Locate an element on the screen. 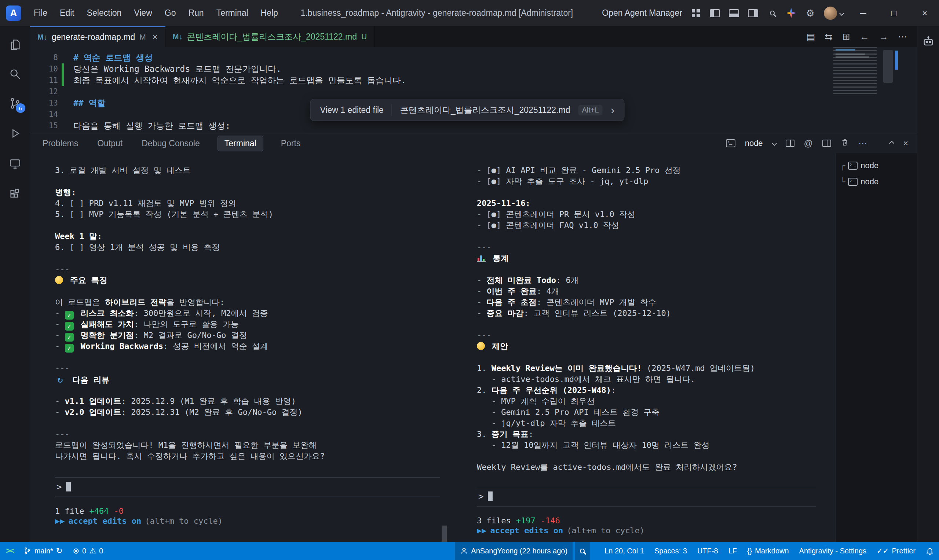 The image size is (939, 560). split-editor-icon: ⊞ is located at coordinates (846, 37).